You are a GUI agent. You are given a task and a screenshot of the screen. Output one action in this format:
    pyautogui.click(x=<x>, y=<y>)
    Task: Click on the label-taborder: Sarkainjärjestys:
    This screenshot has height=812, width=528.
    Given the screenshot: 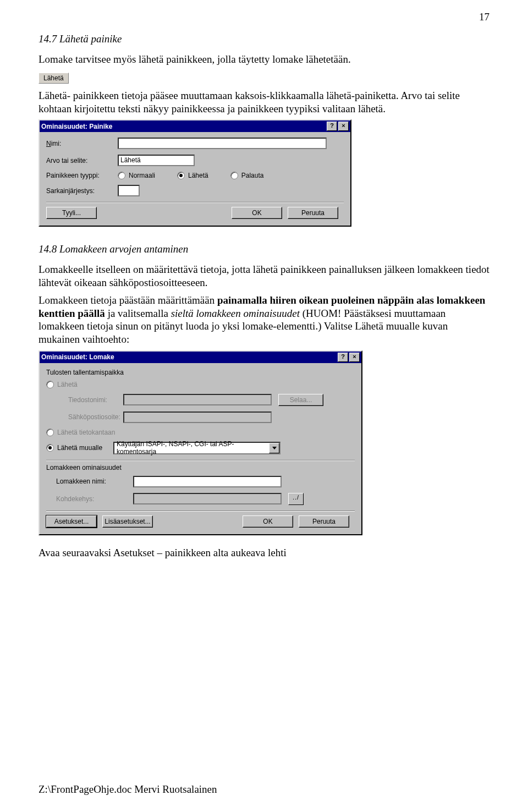 What is the action you would take?
    pyautogui.click(x=82, y=191)
    